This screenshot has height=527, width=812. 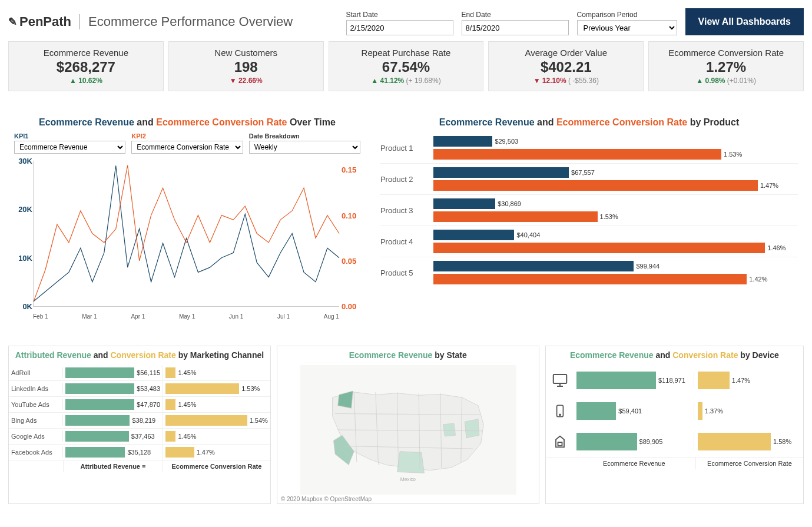 What do you see at coordinates (408, 430) in the screenshot?
I see `usa-map: Mexico` at bounding box center [408, 430].